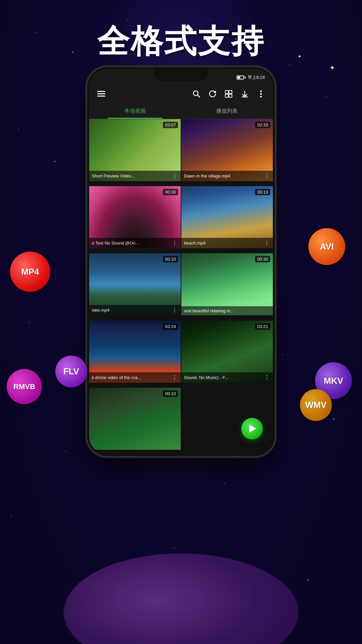  Describe the element at coordinates (170, 259) in the screenshot. I see `video-duration-5: 00:10` at that location.